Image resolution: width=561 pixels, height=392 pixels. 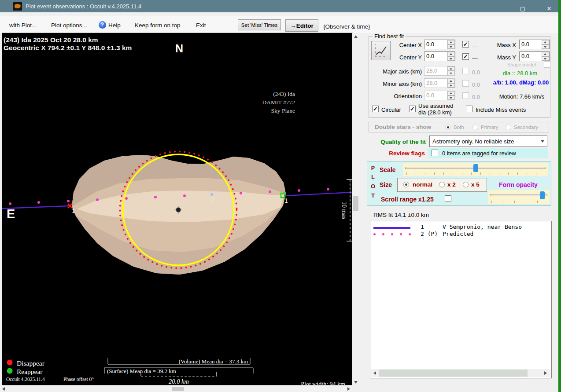 I want to click on chord2-num: 2 (P), so click(x=429, y=234).